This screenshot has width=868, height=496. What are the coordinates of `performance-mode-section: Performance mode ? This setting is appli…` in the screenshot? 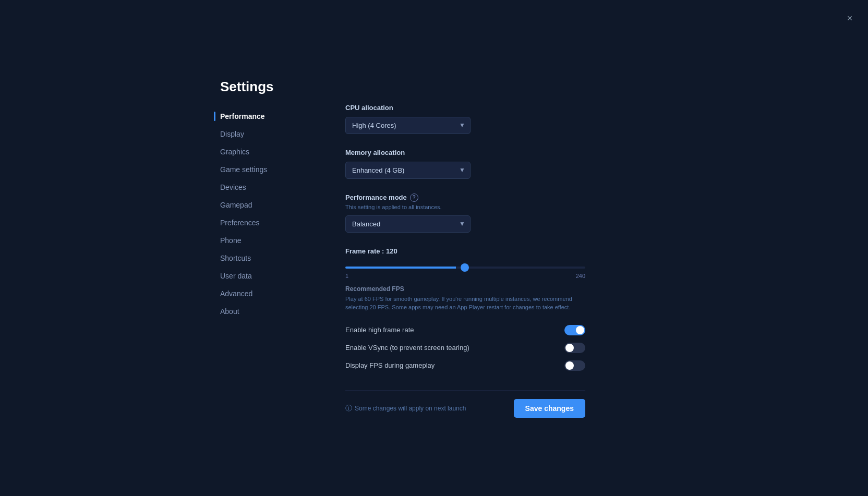 It's located at (497, 213).